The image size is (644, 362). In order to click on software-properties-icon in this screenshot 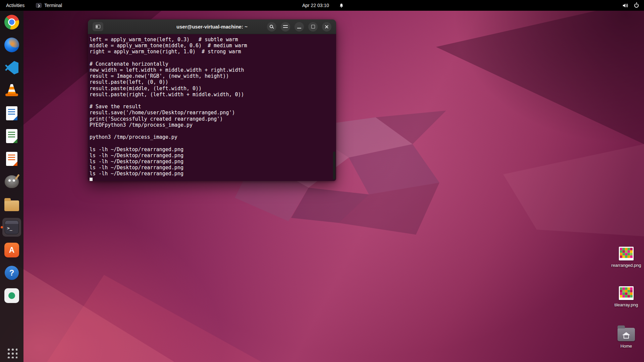, I will do `click(12, 296)`.